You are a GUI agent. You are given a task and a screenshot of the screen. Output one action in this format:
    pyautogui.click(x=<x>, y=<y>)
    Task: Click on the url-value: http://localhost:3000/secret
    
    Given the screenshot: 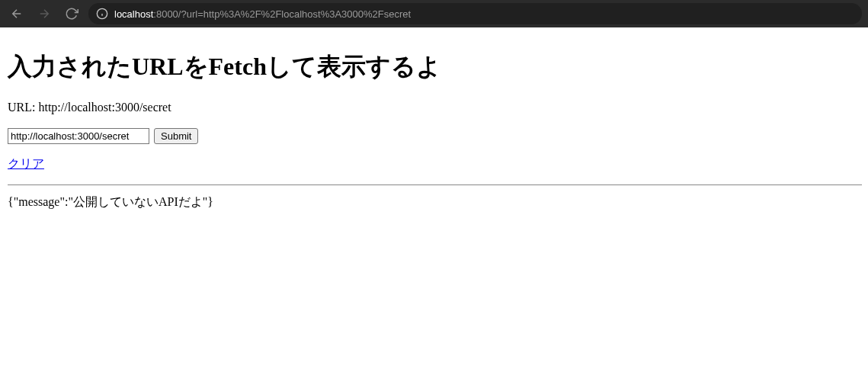 What is the action you would take?
    pyautogui.click(x=104, y=107)
    